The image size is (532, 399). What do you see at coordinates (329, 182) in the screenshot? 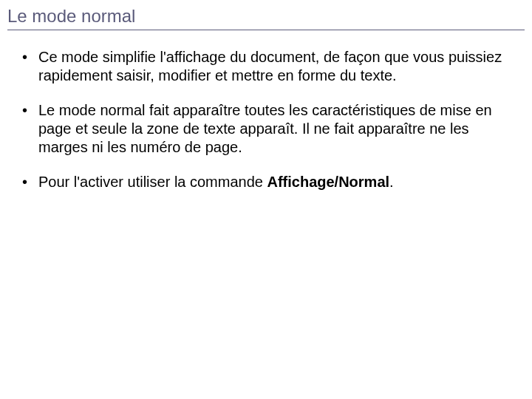
I see `bullet-text-bold: Affichage/Normal` at bounding box center [329, 182].